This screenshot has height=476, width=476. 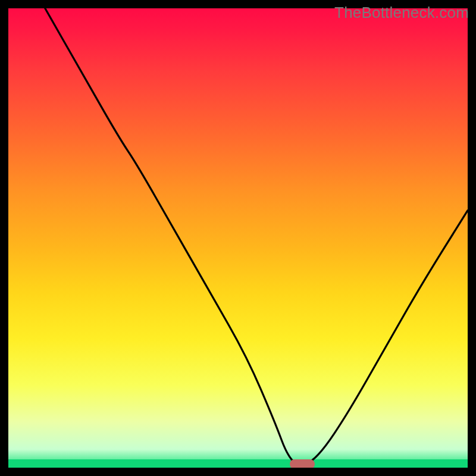 What do you see at coordinates (302, 464) in the screenshot?
I see `optimal-marker` at bounding box center [302, 464].